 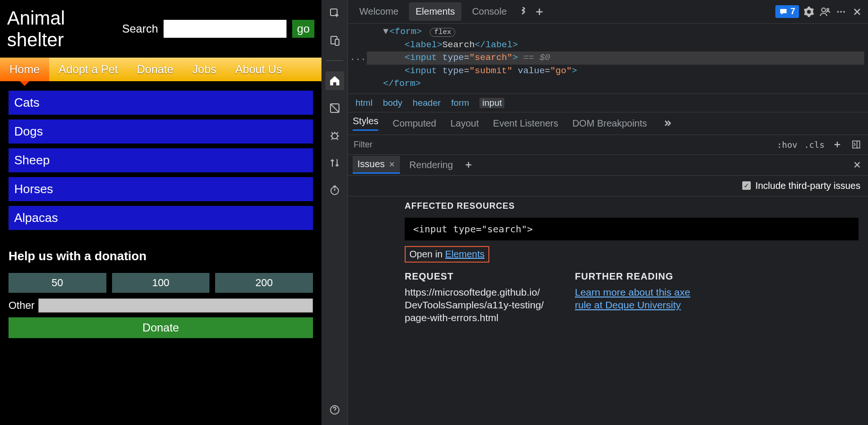 I want to click on flex-badge: flex, so click(x=443, y=32).